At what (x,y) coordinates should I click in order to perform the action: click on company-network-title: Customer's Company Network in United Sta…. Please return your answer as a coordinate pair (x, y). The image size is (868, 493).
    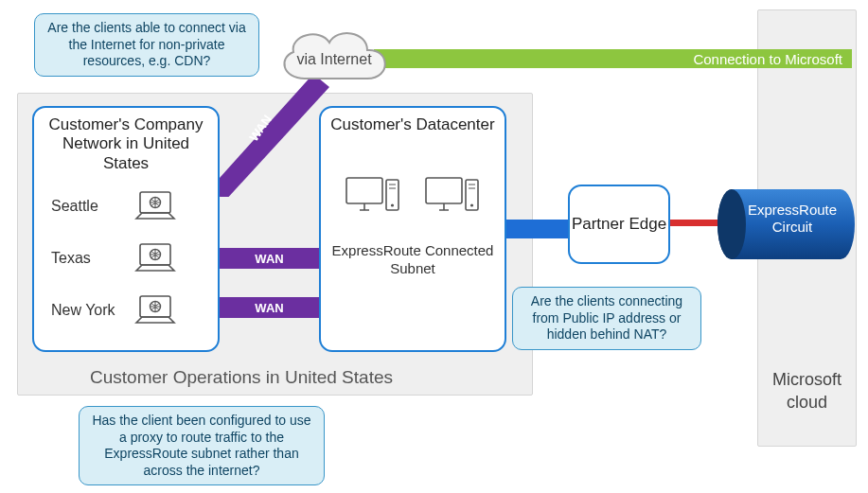
    Looking at the image, I should click on (126, 144).